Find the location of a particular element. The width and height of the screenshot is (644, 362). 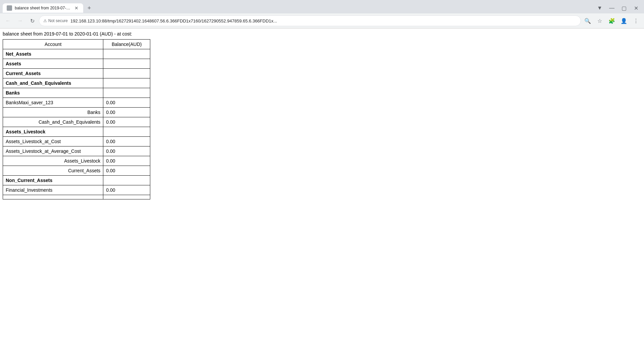

tab-bar: balance sheet from 2019-07-01 to 2 ✕ + ▼… is located at coordinates (322, 7).